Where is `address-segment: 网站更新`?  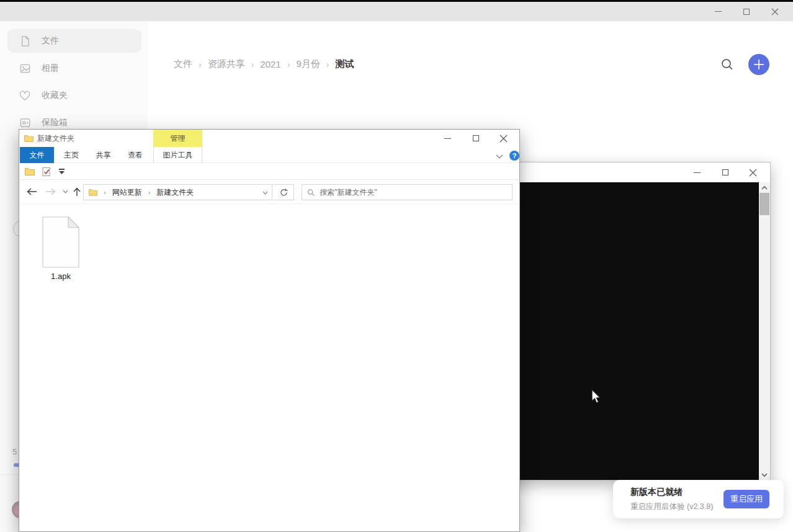
address-segment: 网站更新 is located at coordinates (127, 192).